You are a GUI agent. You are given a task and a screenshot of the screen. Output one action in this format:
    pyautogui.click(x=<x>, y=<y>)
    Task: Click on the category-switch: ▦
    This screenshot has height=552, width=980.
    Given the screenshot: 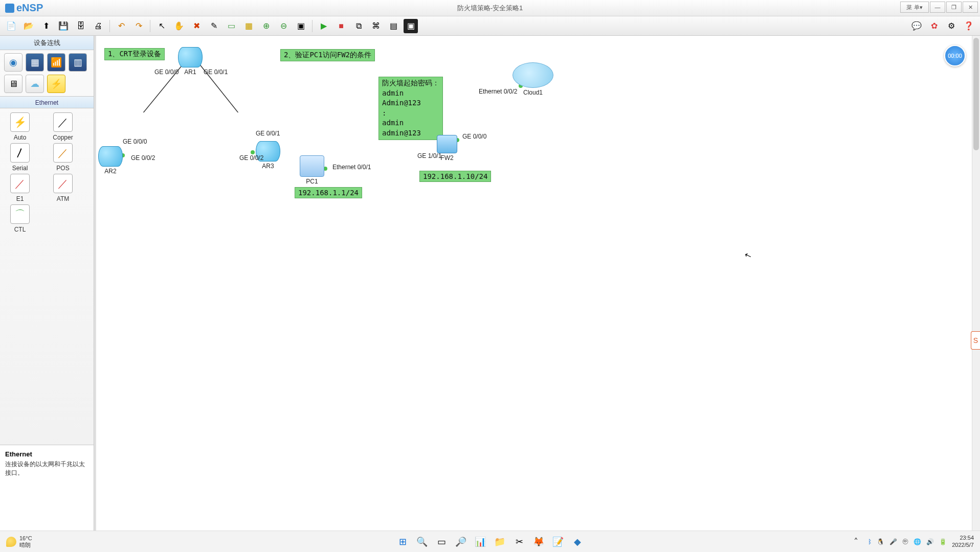 What is the action you would take?
    pyautogui.click(x=35, y=62)
    